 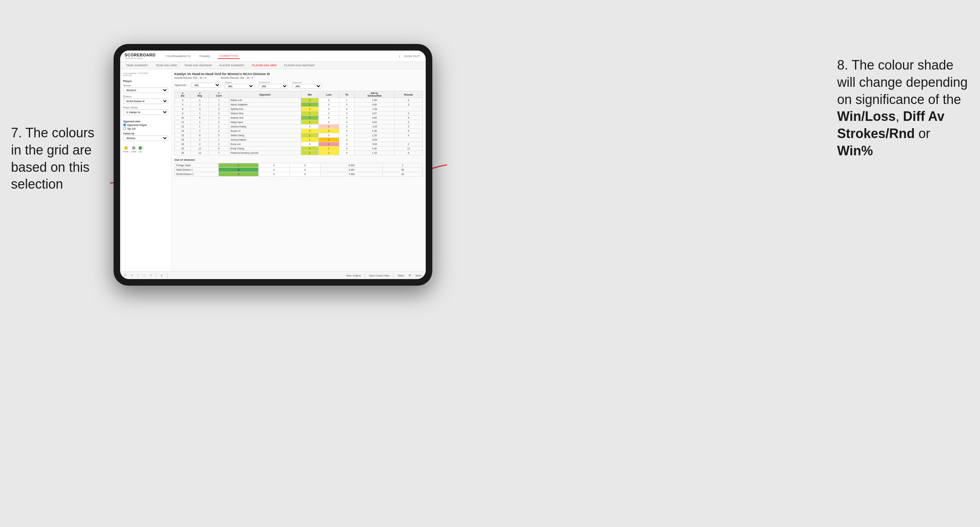 What do you see at coordinates (402, 166) in the screenshot?
I see `cell-out-rounds: 2` at bounding box center [402, 166].